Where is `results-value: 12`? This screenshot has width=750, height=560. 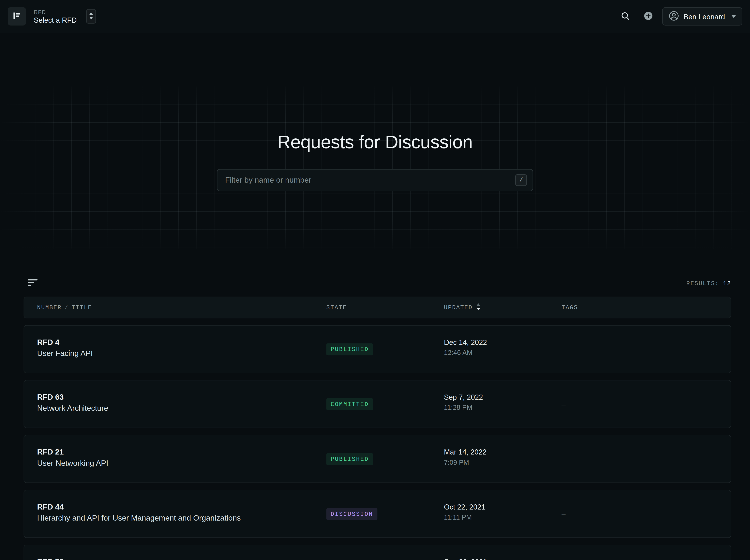 results-value: 12 is located at coordinates (727, 283).